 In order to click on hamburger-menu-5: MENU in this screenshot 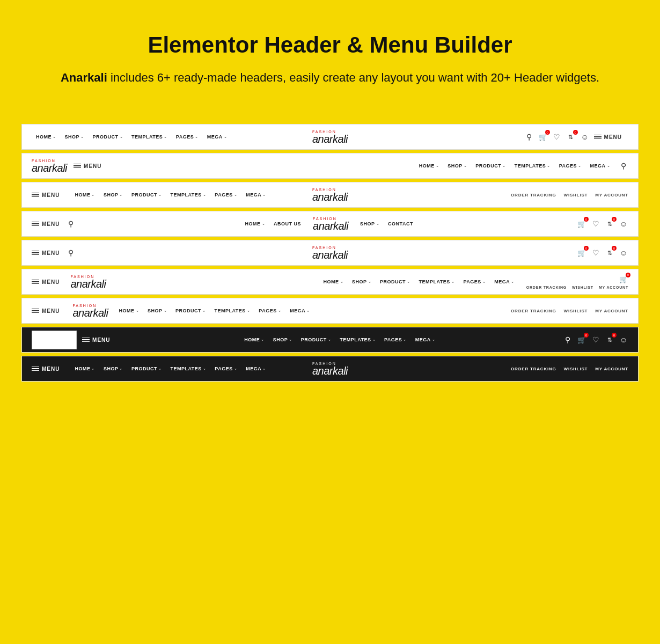, I will do `click(46, 253)`.